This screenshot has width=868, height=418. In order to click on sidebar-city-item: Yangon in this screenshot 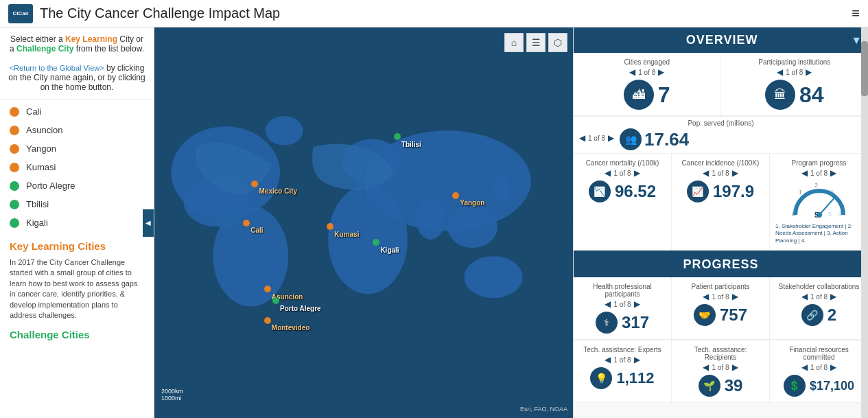, I will do `click(77, 148)`.